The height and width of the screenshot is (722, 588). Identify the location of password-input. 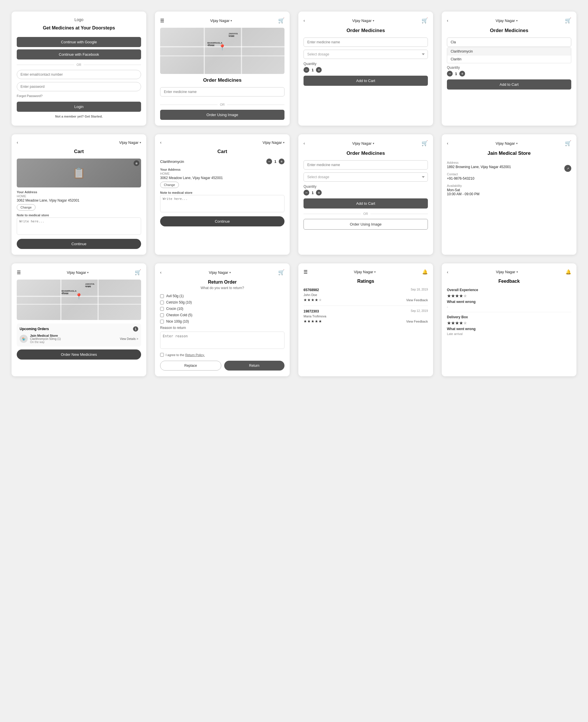
(79, 87).